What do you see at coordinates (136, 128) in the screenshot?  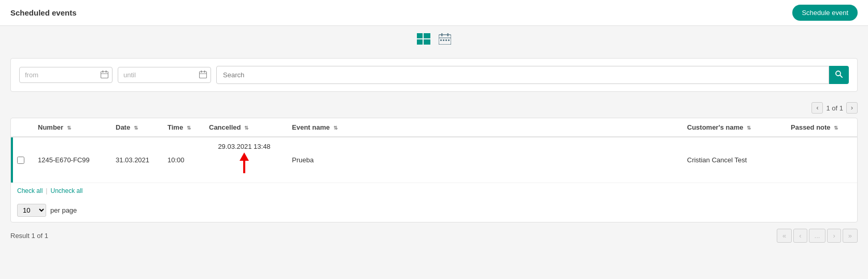 I see `date-sort-icon: ⇅` at bounding box center [136, 128].